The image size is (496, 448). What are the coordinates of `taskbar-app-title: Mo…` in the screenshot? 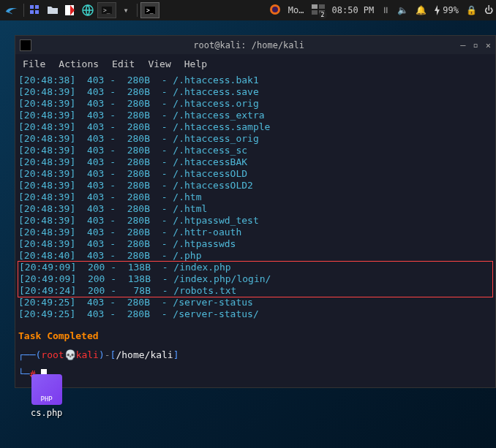 It's located at (296, 10).